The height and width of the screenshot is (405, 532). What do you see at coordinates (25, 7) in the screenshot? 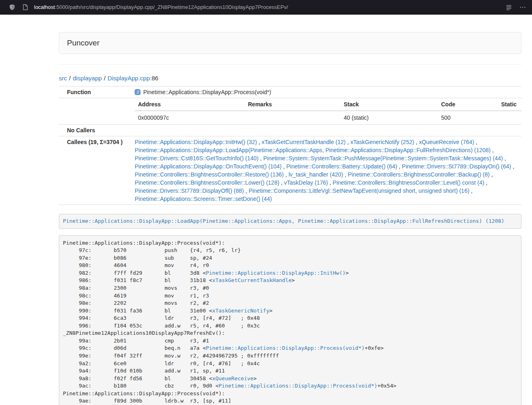
I see `page-info-icon` at bounding box center [25, 7].